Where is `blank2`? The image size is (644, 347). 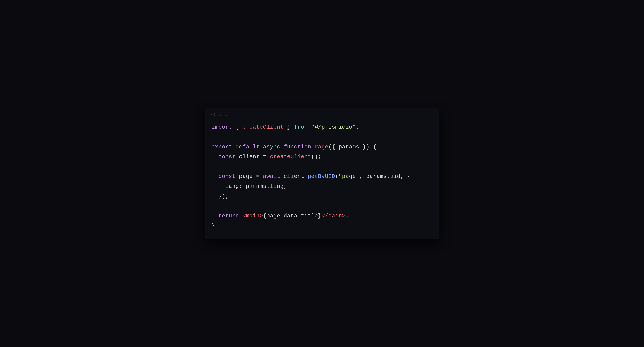 blank2 is located at coordinates (322, 166).